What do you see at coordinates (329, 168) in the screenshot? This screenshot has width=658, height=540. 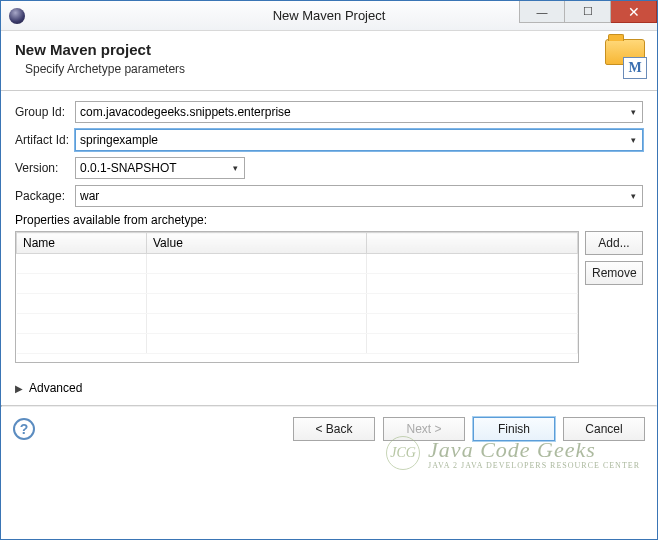 I see `version-row: Version: ▾` at bounding box center [329, 168].